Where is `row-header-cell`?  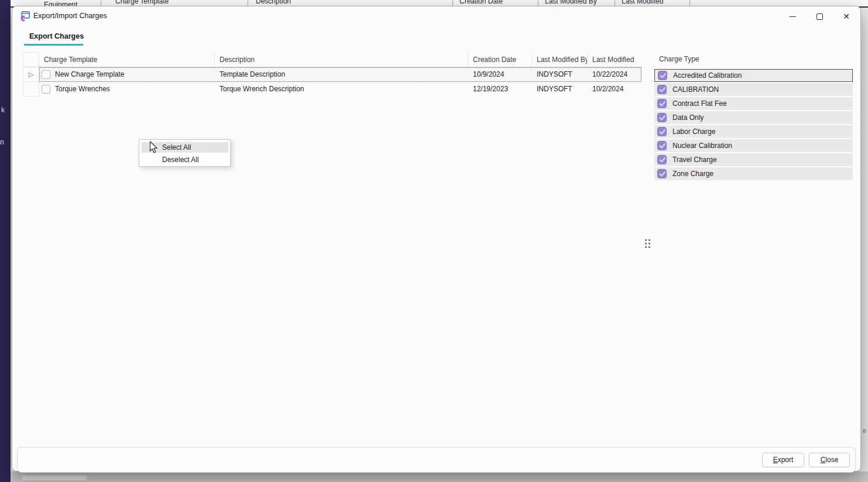
row-header-cell is located at coordinates (31, 89).